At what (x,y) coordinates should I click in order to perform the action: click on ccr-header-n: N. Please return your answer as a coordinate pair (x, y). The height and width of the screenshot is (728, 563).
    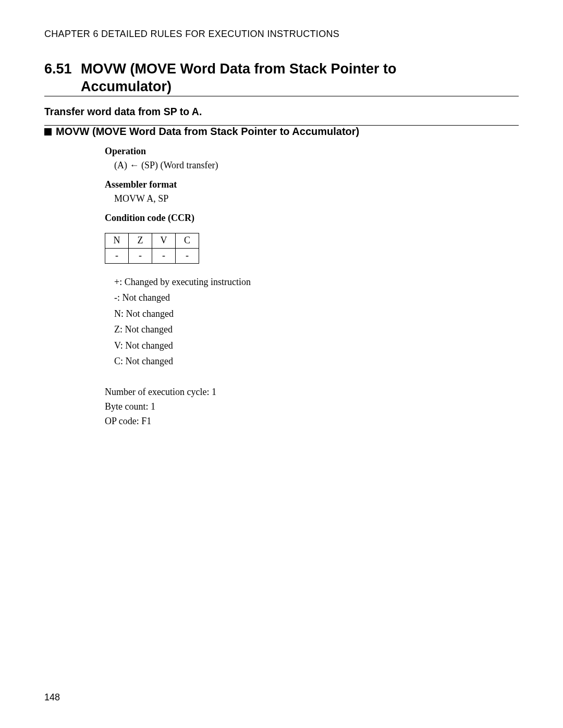
    Looking at the image, I should click on (117, 241).